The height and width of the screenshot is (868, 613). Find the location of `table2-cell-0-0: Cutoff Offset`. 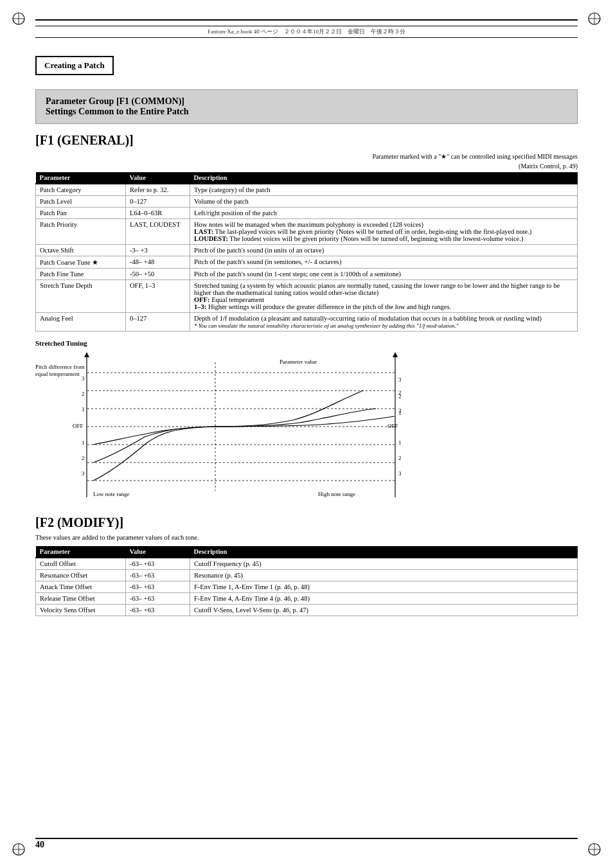

table2-cell-0-0: Cutoff Offset is located at coordinates (81, 564).